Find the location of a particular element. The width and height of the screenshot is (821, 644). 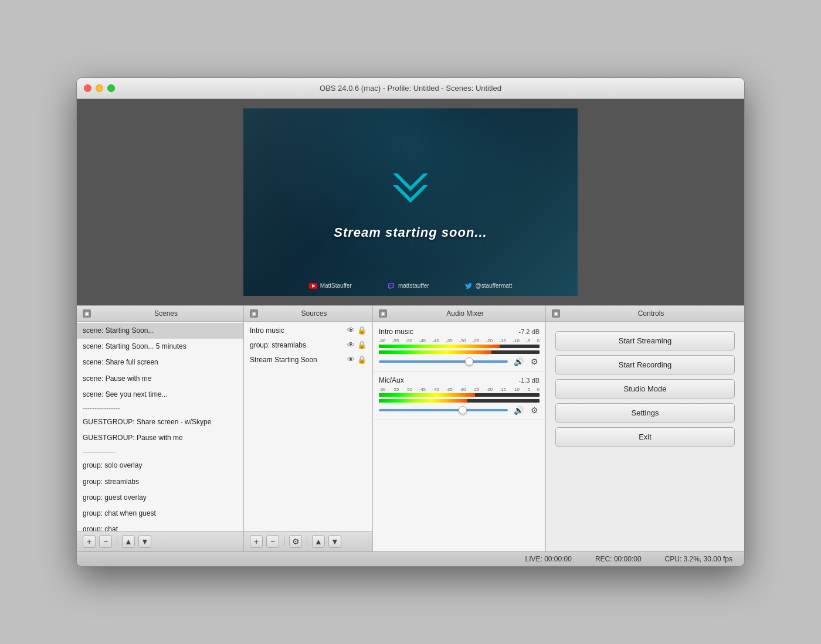

maximize-button is located at coordinates (111, 88).